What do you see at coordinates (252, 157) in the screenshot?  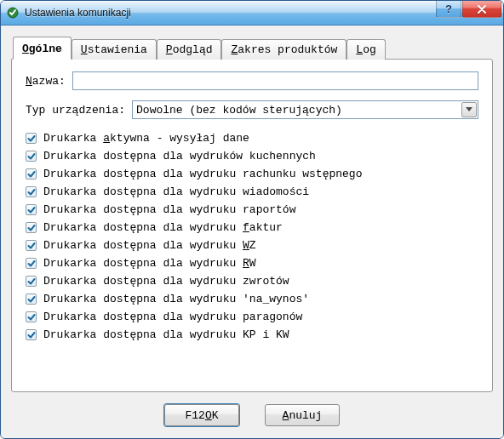 I see `checkbox-row: Drukarka dostępna dla wydruków kuchennyc…` at bounding box center [252, 157].